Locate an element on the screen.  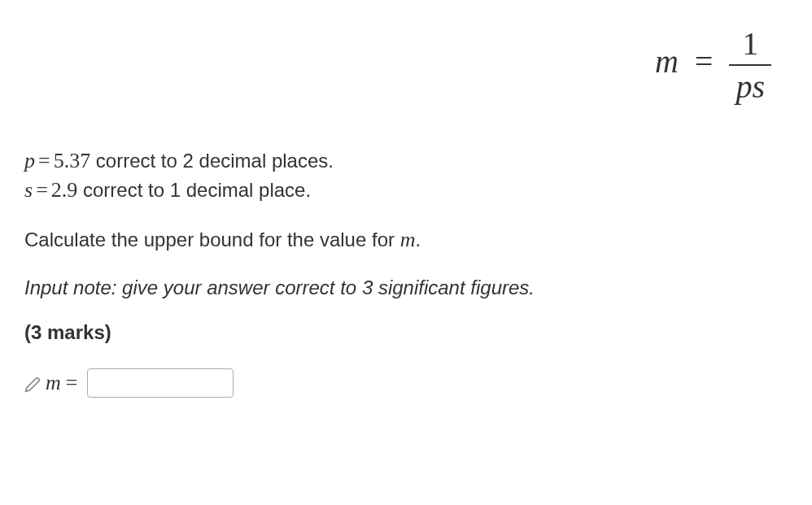
question-prefix: Calculate the upper bound for the value … is located at coordinates (212, 239).